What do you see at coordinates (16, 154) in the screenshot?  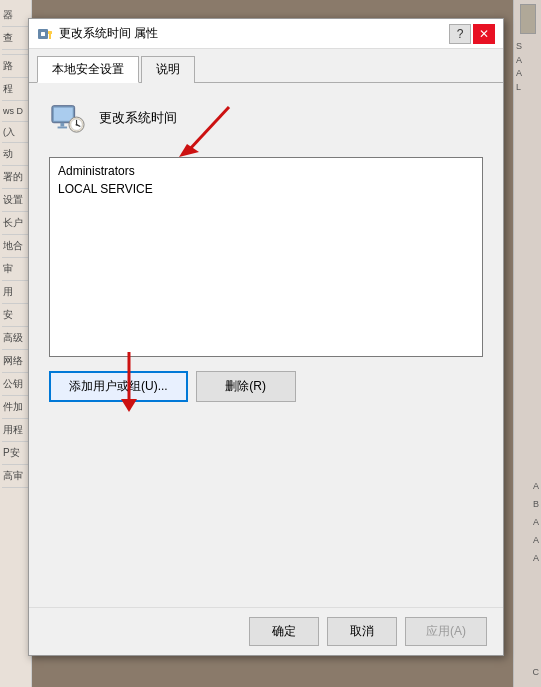 I see `sidebar-item: 动` at bounding box center [16, 154].